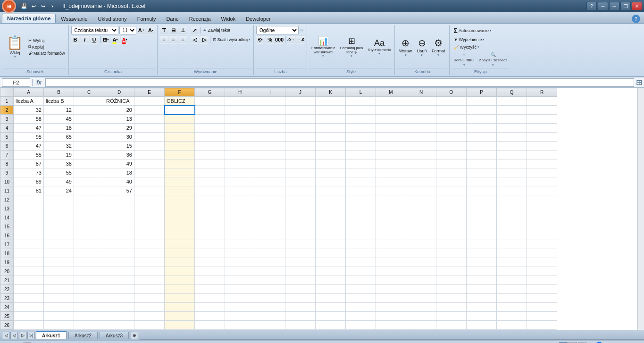 The height and width of the screenshot is (343, 644). What do you see at coordinates (150, 128) in the screenshot?
I see `cell-E4` at bounding box center [150, 128].